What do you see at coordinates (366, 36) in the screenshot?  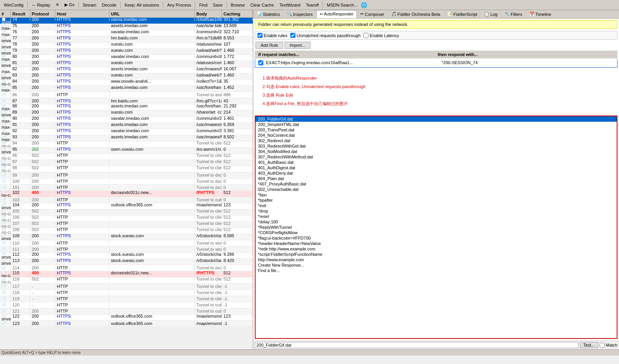 I see `enable-latency-checkbox` at bounding box center [366, 36].